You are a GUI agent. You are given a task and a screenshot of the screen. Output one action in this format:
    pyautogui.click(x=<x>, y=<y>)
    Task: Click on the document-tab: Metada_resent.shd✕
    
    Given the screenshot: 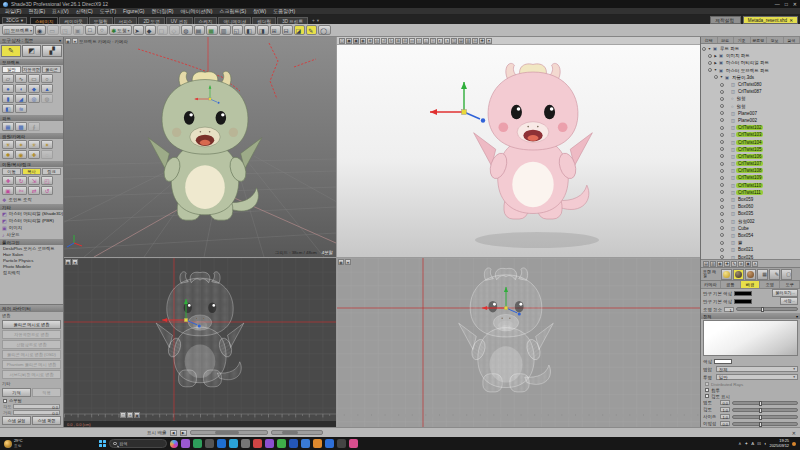 What is the action you would take?
    pyautogui.click(x=770, y=20)
    